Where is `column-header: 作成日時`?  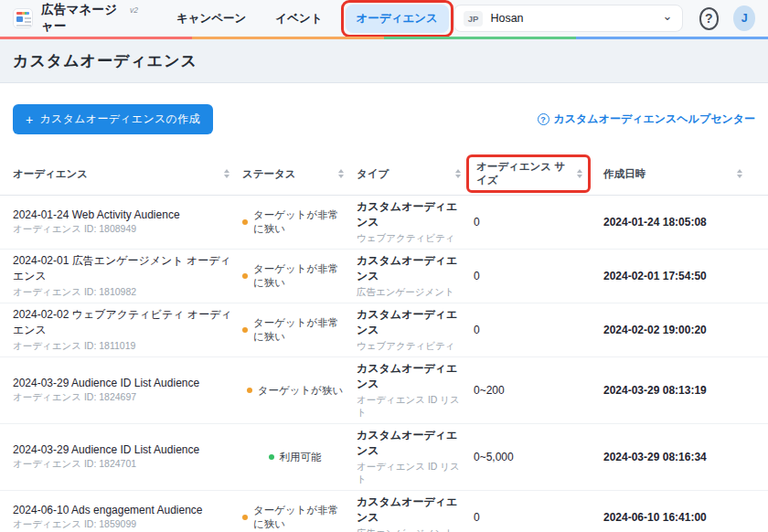
column-header: 作成日時 is located at coordinates (679, 174).